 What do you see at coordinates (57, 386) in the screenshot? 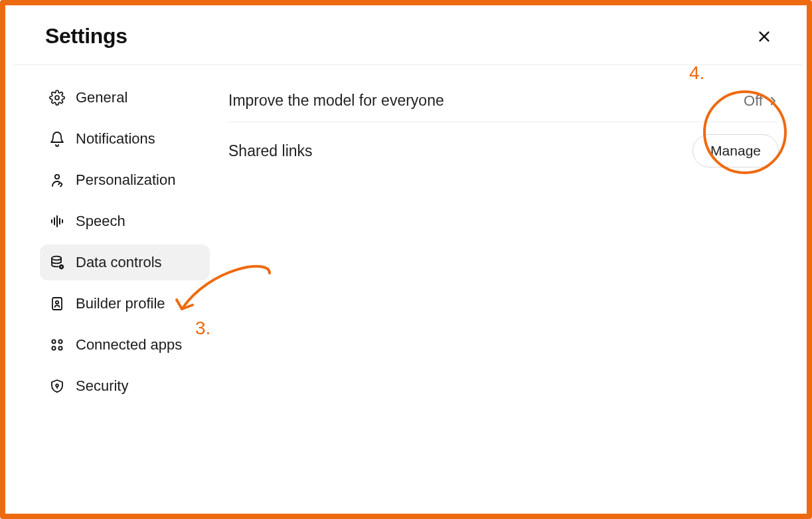
I see `shield-icon` at bounding box center [57, 386].